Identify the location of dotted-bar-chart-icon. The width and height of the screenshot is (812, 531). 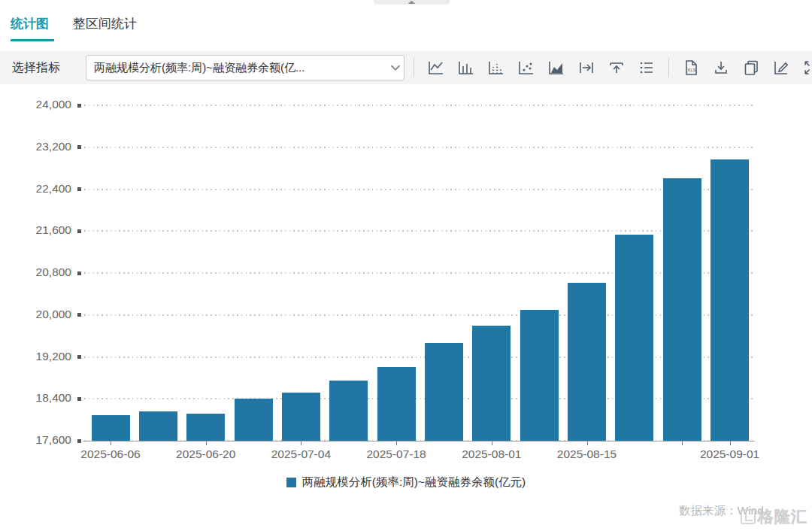
(496, 68).